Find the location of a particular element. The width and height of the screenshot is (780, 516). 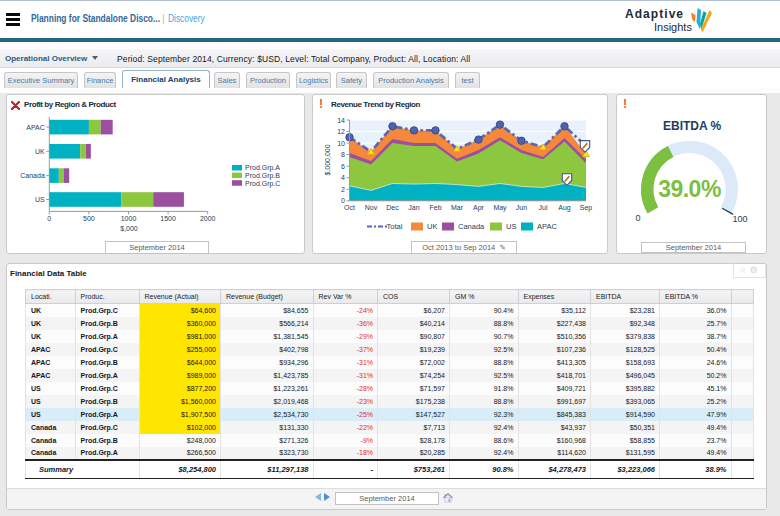

svg-text: Oct is located at coordinates (350, 208).